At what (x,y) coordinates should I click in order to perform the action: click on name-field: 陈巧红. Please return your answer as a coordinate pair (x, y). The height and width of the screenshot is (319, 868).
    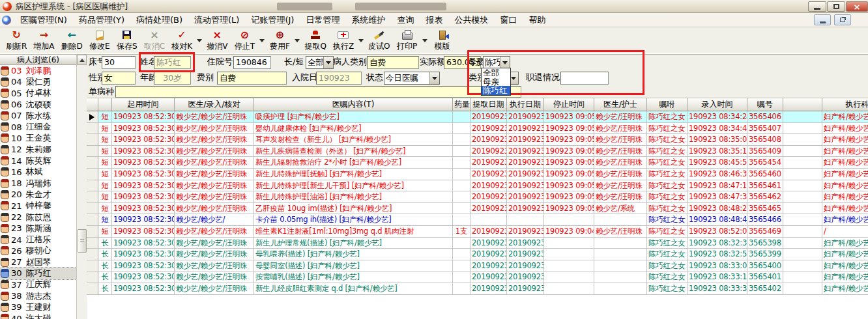
    Looking at the image, I should click on (172, 62).